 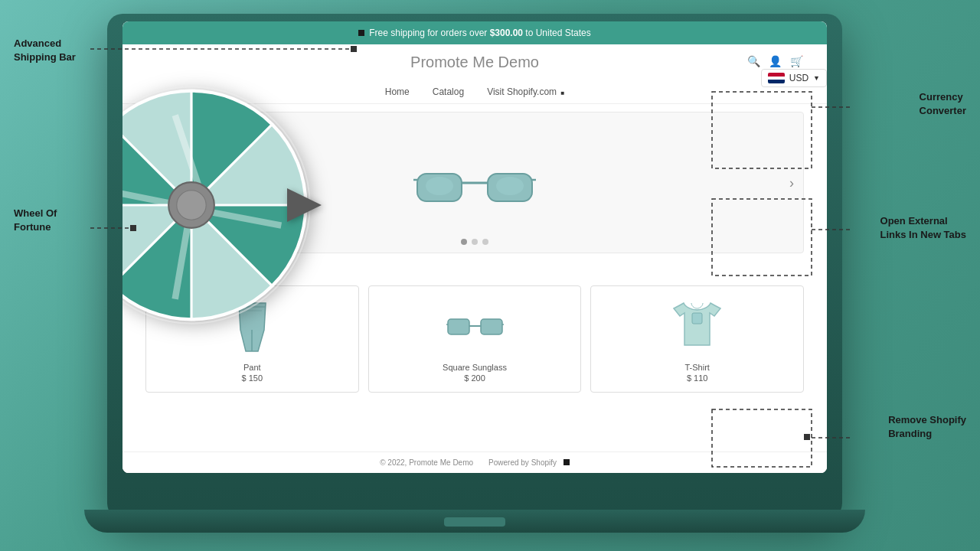 What do you see at coordinates (35, 220) in the screenshot?
I see `annotation-wheel: Wheel Of Fortune` at bounding box center [35, 220].